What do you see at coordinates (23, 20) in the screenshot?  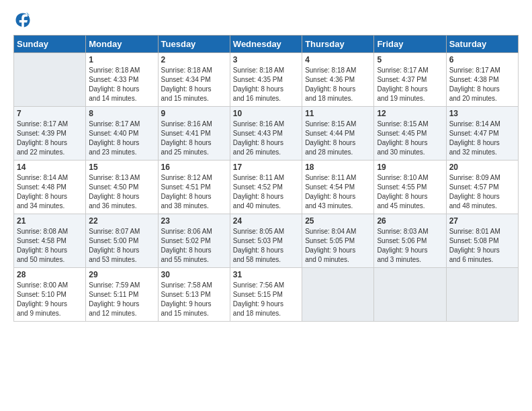 I see `logo-icon` at bounding box center [23, 20].